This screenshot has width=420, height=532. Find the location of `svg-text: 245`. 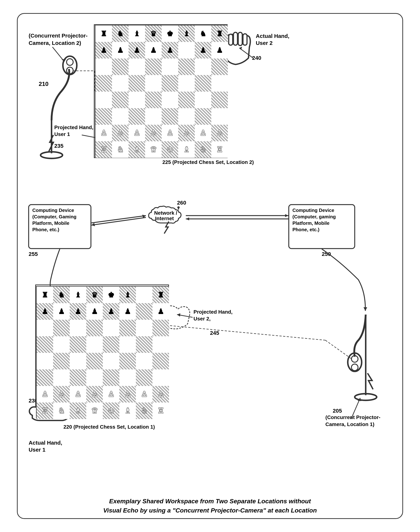

svg-text: 245 is located at coordinates (214, 333).